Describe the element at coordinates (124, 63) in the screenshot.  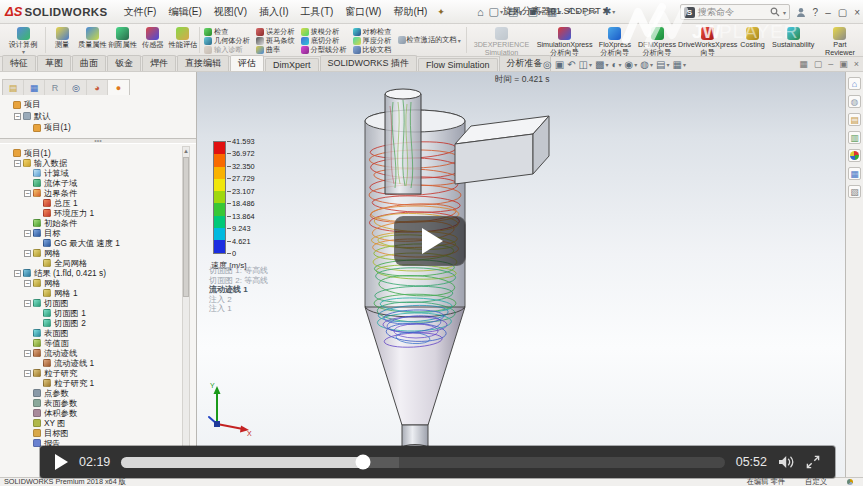
I see `tab-钣金: 钣金` at that location.